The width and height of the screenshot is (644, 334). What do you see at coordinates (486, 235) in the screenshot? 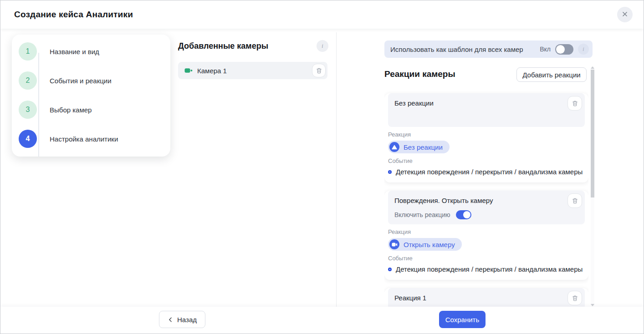
I see `reaction-card: Повреждения. Открыть камеру Включить реа…` at bounding box center [486, 235].